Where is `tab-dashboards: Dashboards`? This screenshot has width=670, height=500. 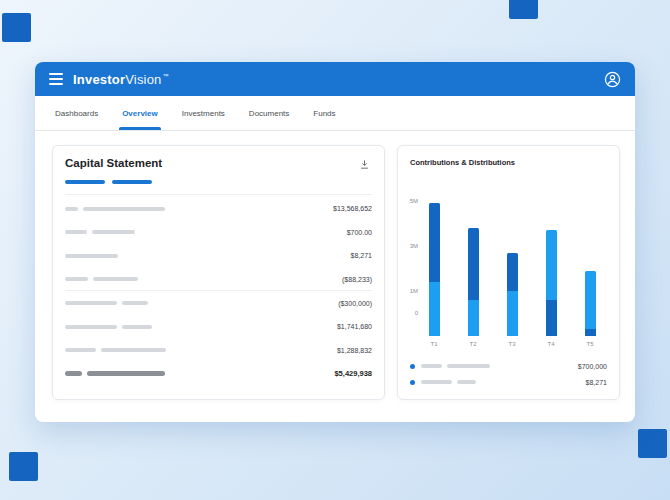 tab-dashboards: Dashboards is located at coordinates (76, 113).